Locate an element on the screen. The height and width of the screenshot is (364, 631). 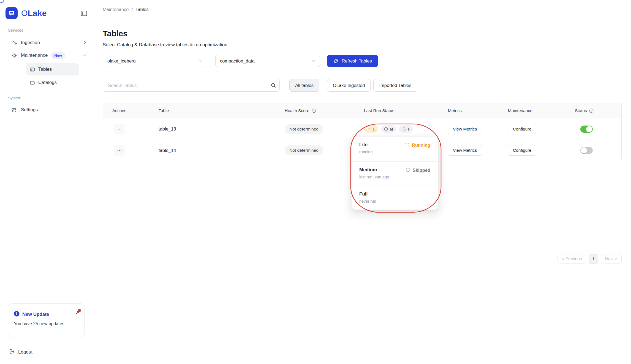
catalog-select: olake_iceberg is located at coordinates (155, 61).